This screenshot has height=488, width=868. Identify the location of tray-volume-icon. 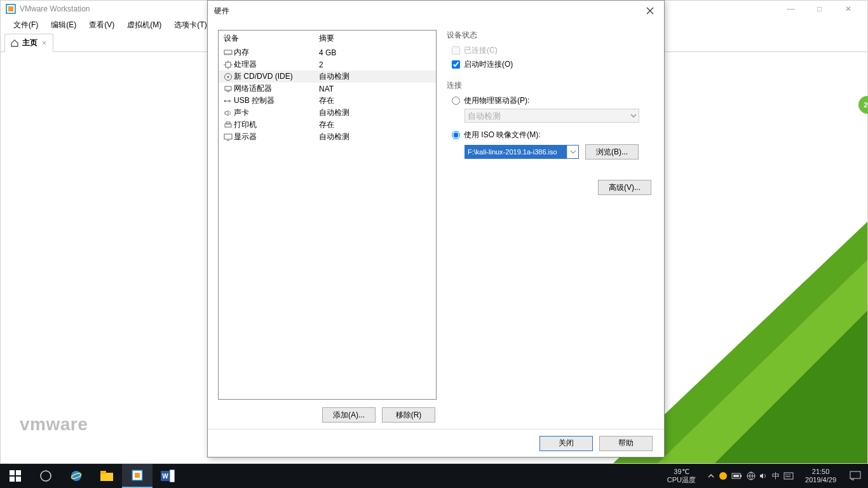
(764, 476).